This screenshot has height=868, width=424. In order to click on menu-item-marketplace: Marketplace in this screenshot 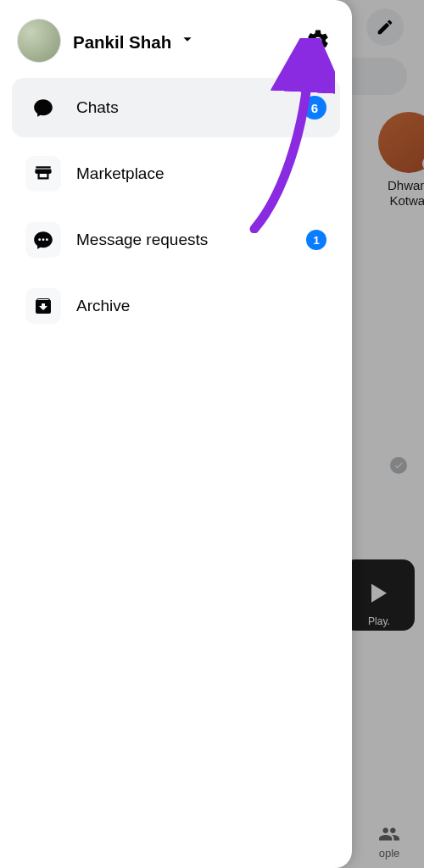, I will do `click(176, 174)`.